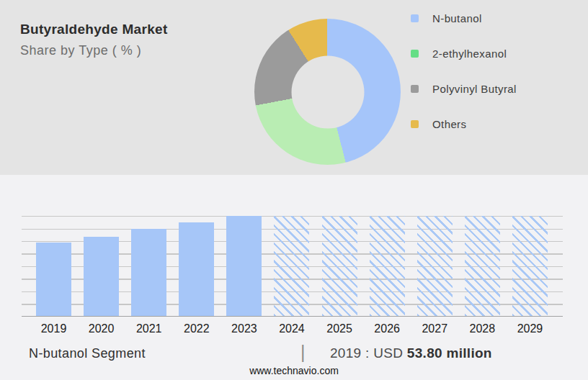 Image resolution: width=588 pixels, height=380 pixels. I want to click on legend: N-butanol 2-ethylhexanol Polyvinyl Butyr…, so click(464, 83).